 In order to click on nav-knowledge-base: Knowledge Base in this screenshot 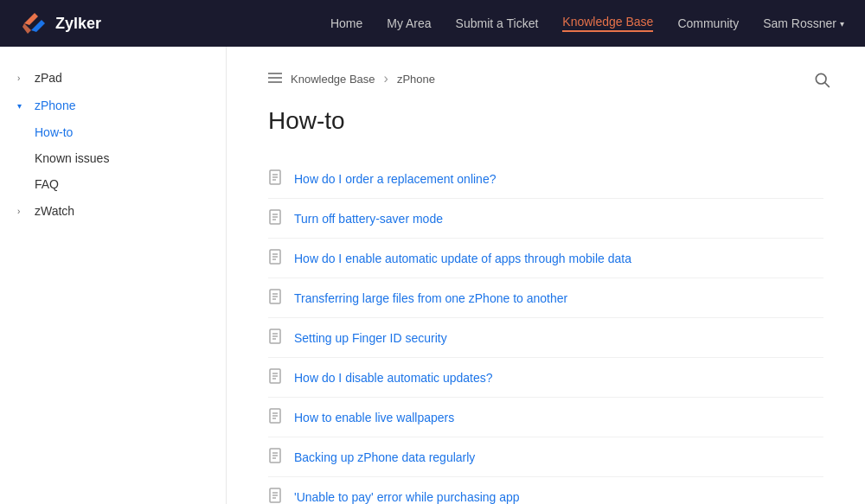, I will do `click(607, 23)`.